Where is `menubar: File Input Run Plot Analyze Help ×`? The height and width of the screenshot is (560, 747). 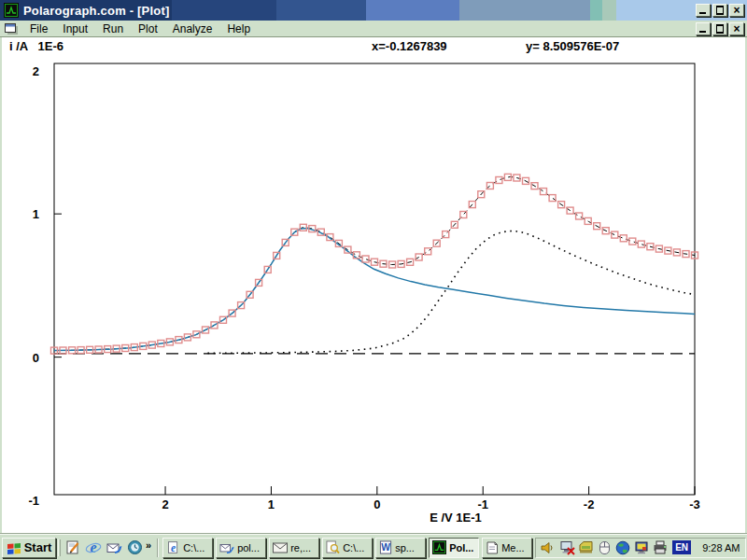
menubar: File Input Run Plot Analyze Help × is located at coordinates (374, 29).